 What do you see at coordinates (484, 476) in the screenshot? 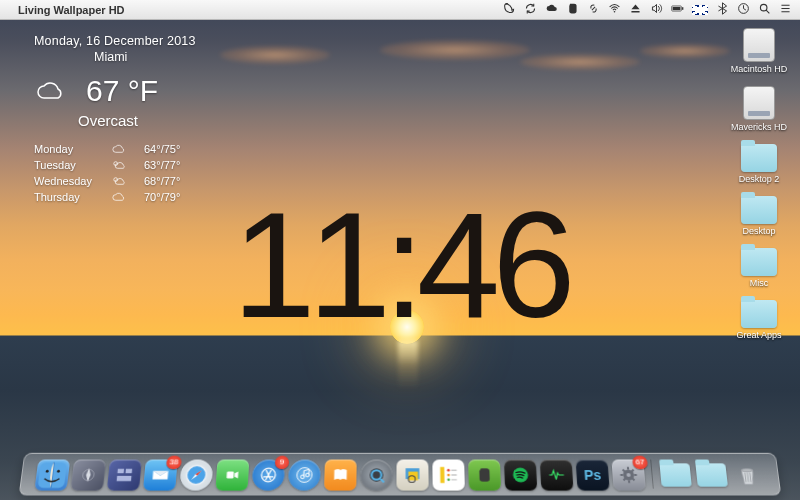
I see `dock-evernote` at bounding box center [484, 476].